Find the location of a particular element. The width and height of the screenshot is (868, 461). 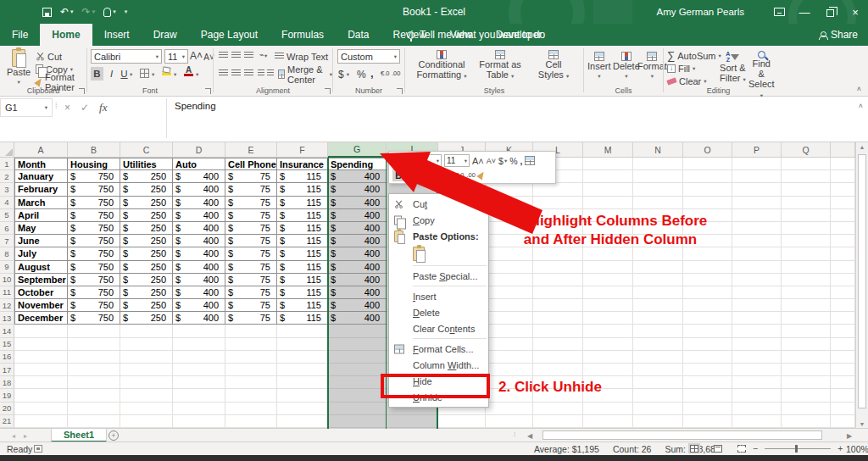

cell-F12: $115 is located at coordinates (303, 305).